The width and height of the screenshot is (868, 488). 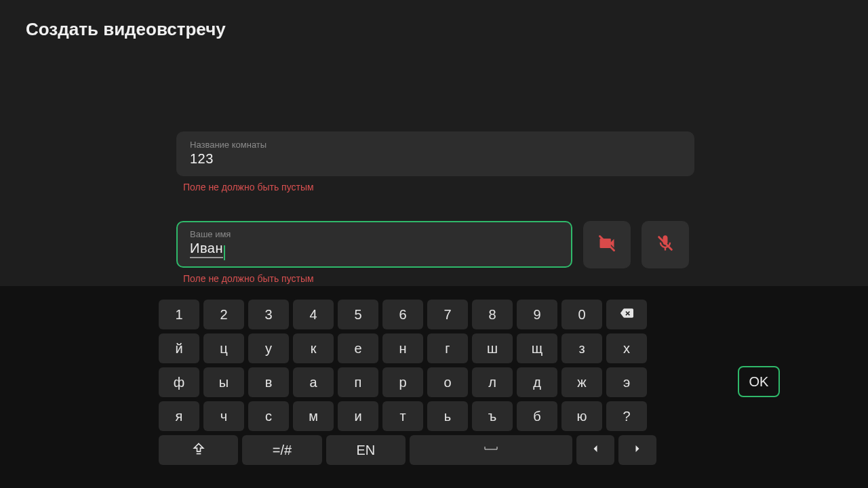 I want to click on keyboard-row-1: 1 2 3 4 5 6 7 8 9 0, so click(x=408, y=314).